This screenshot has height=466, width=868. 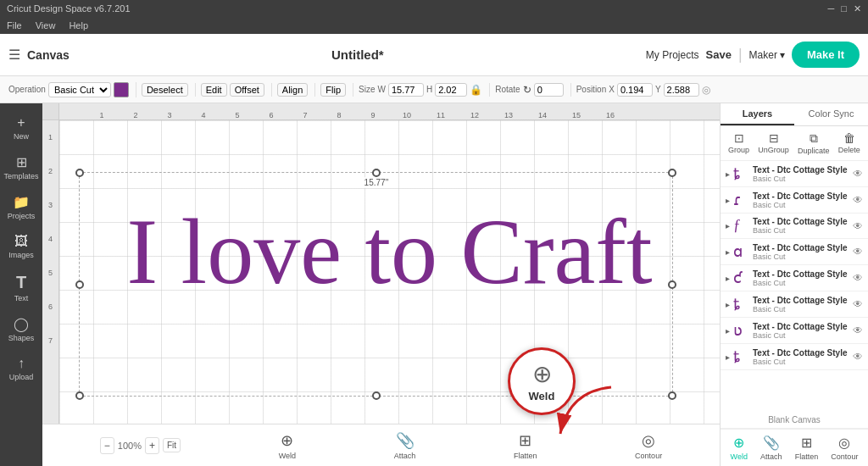 What do you see at coordinates (164, 90) in the screenshot?
I see `deselect-button: Deselect` at bounding box center [164, 90].